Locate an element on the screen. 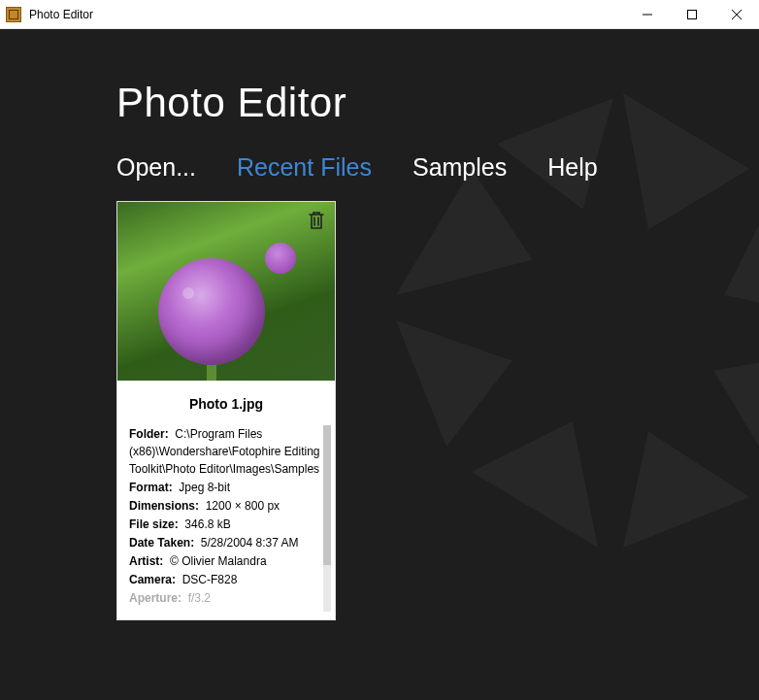  meta-camera-label: Camera: is located at coordinates (152, 580).